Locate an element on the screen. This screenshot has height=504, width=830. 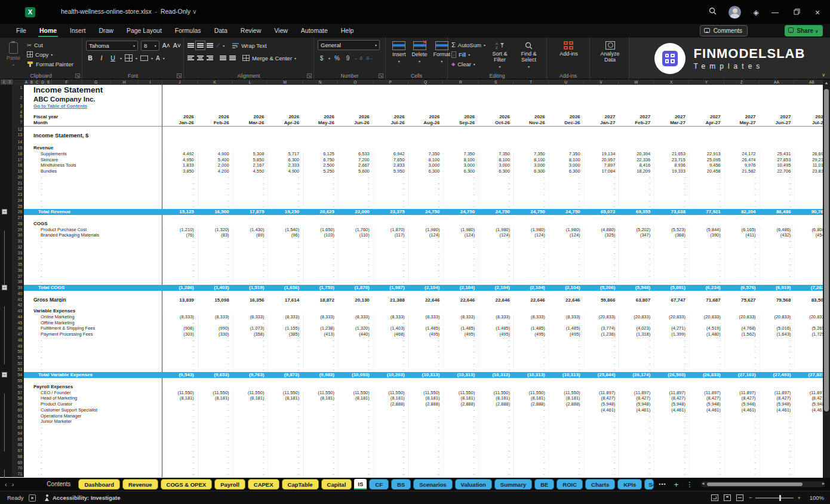
ribbon-tab-page-layout: Page Layout is located at coordinates (145, 31).